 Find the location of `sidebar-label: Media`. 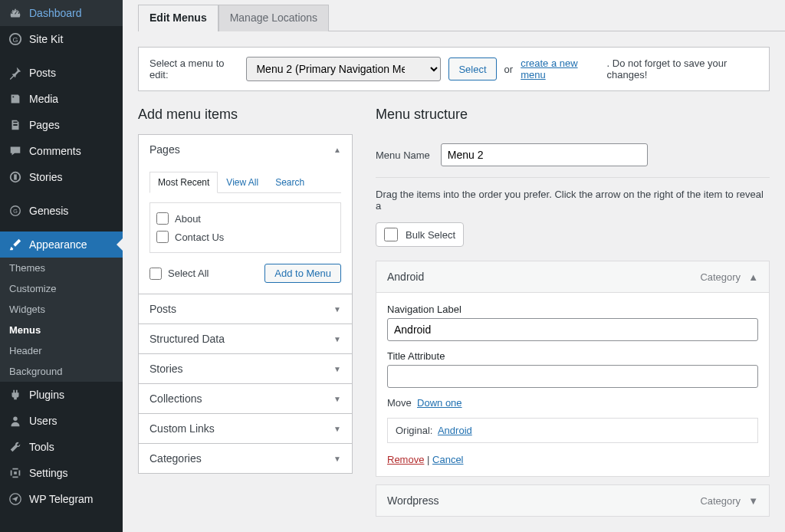

sidebar-label: Media is located at coordinates (44, 99).